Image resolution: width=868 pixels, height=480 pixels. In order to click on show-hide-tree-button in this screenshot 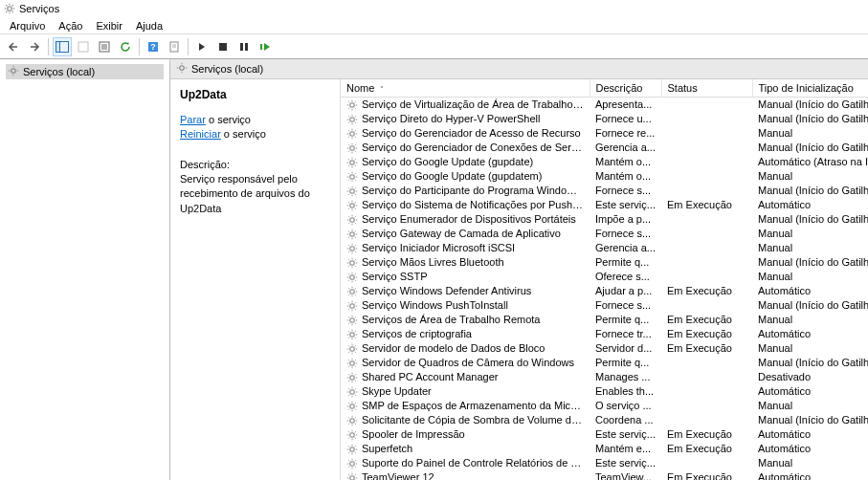, I will do `click(62, 47)`.